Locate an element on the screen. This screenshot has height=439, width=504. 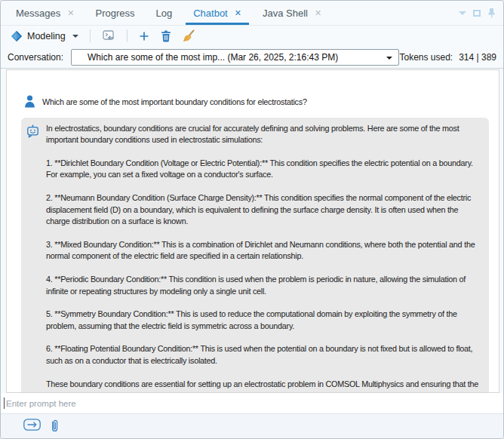
tokens-used: Tokens used: 314 | 389 is located at coordinates (448, 57).